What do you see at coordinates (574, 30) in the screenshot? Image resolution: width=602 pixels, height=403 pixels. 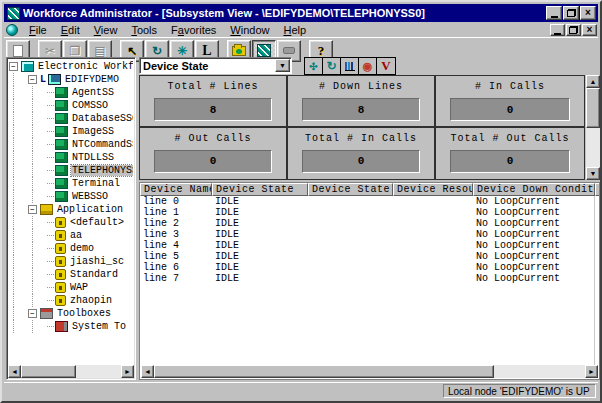 I see `mdi-restore-button` at bounding box center [574, 30].